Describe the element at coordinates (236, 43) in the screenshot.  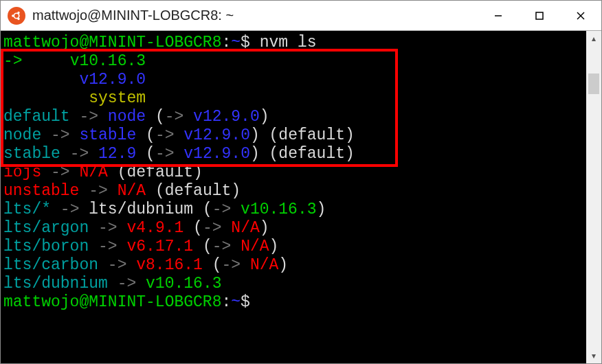
I see `prompt-path: ~` at that location.